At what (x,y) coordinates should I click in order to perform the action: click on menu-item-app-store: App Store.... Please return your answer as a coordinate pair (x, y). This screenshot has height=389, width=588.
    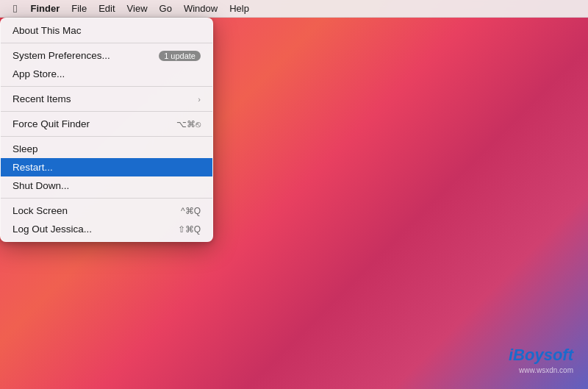
    Looking at the image, I should click on (107, 74).